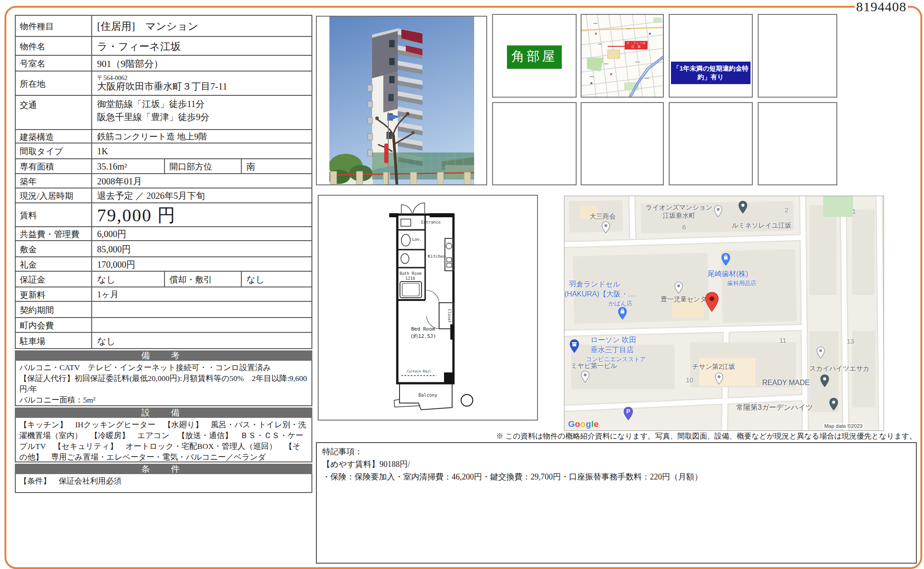  Describe the element at coordinates (617, 452) in the screenshot. I see `special-notes-title: 特記事項：` at that location.